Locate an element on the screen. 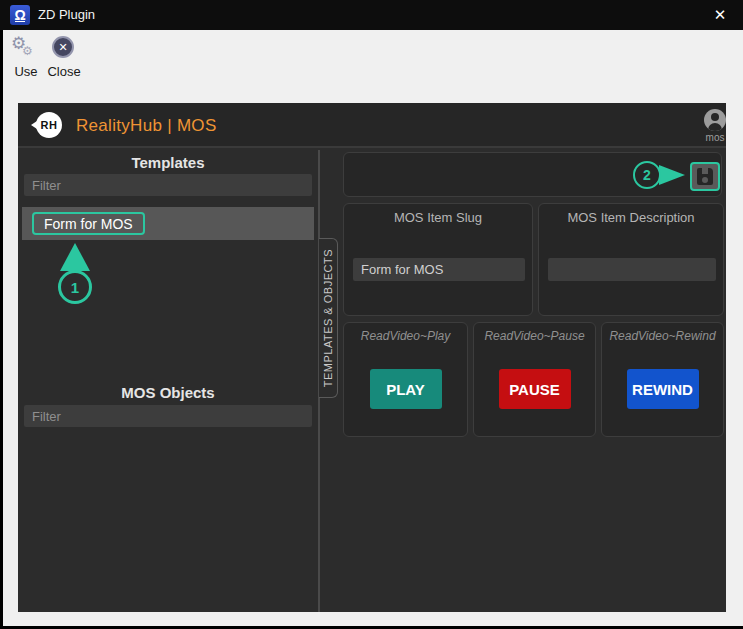  hub-brand-title: RealityHub | MOS is located at coordinates (146, 126).